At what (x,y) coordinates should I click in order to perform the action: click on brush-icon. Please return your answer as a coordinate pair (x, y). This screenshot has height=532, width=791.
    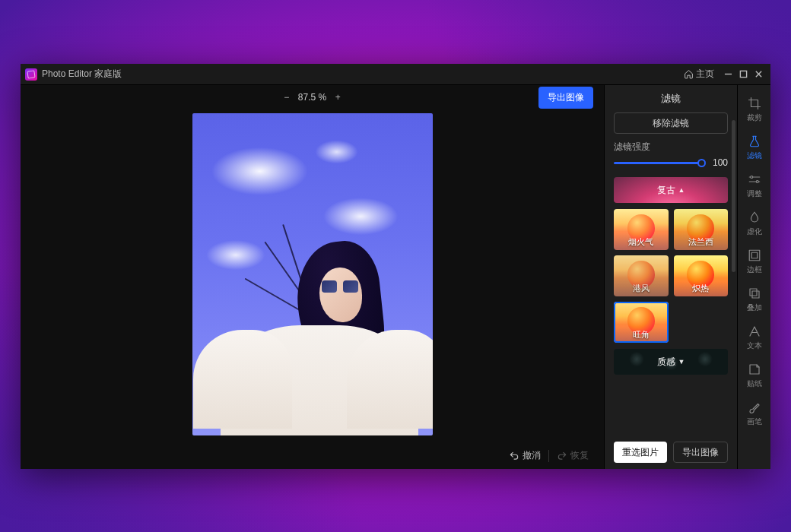
    Looking at the image, I should click on (754, 407).